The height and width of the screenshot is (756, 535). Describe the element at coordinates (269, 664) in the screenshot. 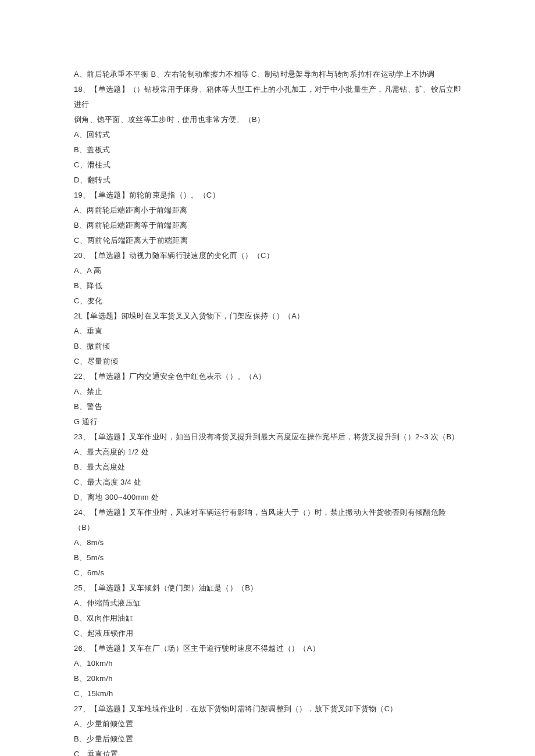

I see `q26-option-a: A、10km/h` at that location.